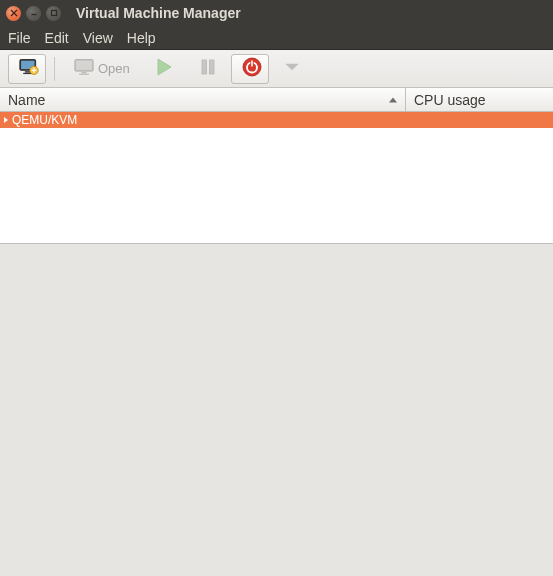 This screenshot has height=576, width=553. What do you see at coordinates (276, 13) in the screenshot?
I see `title-bar: Virtual Machine Manager` at bounding box center [276, 13].